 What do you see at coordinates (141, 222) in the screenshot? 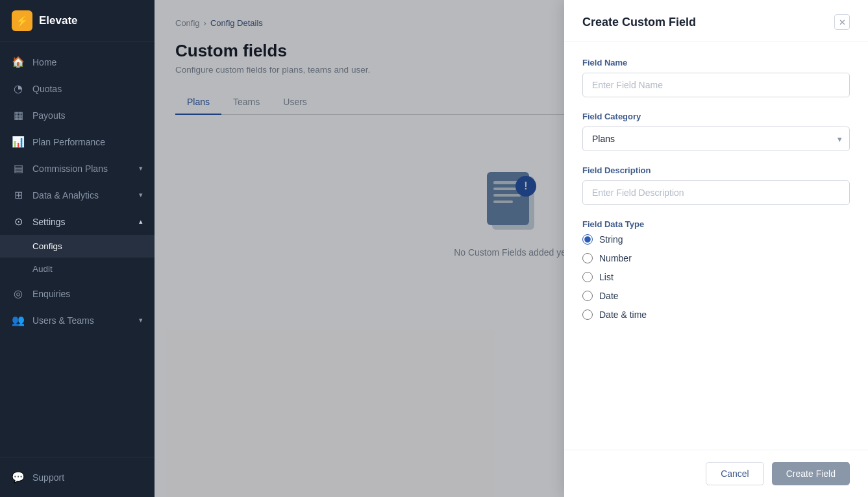
I see `chevron-up-icon: ▴` at bounding box center [141, 222].